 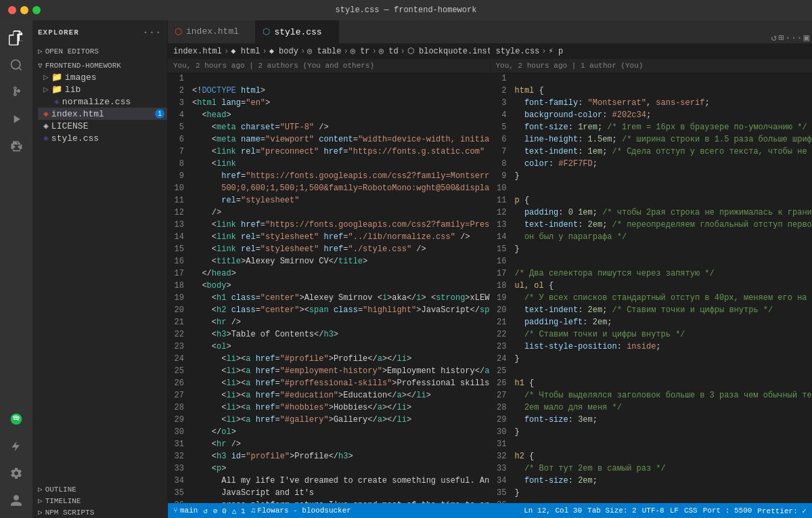 What do you see at coordinates (220, 511) in the screenshot?
I see `errors-status: ⊘ 0` at bounding box center [220, 511].